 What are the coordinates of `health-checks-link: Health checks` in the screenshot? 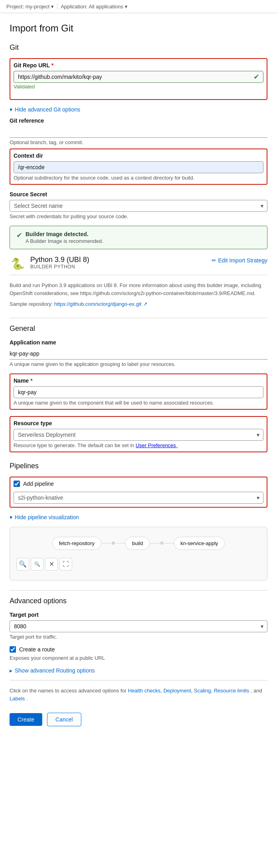 It's located at (144, 690).